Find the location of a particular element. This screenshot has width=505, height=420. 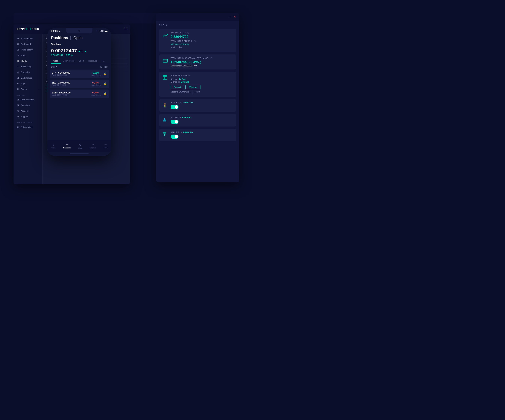

deposit-button: Deposit is located at coordinates (177, 87).